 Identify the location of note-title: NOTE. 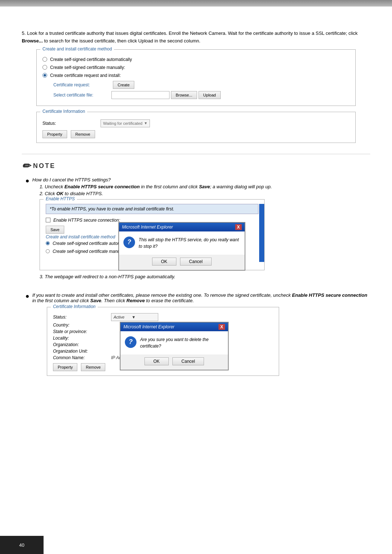
(44, 166).